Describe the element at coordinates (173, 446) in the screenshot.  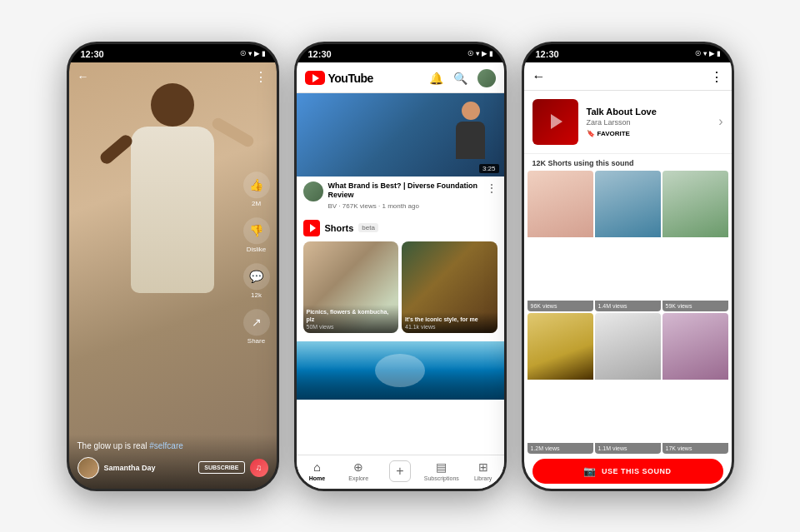
I see `phone1-caption: The glow up is real #selfcare` at that location.